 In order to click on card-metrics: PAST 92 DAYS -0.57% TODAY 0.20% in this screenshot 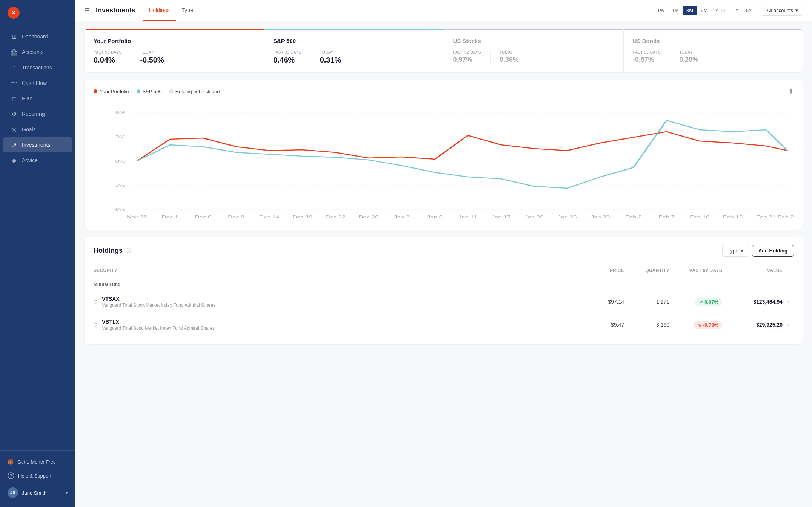, I will do `click(713, 57)`.